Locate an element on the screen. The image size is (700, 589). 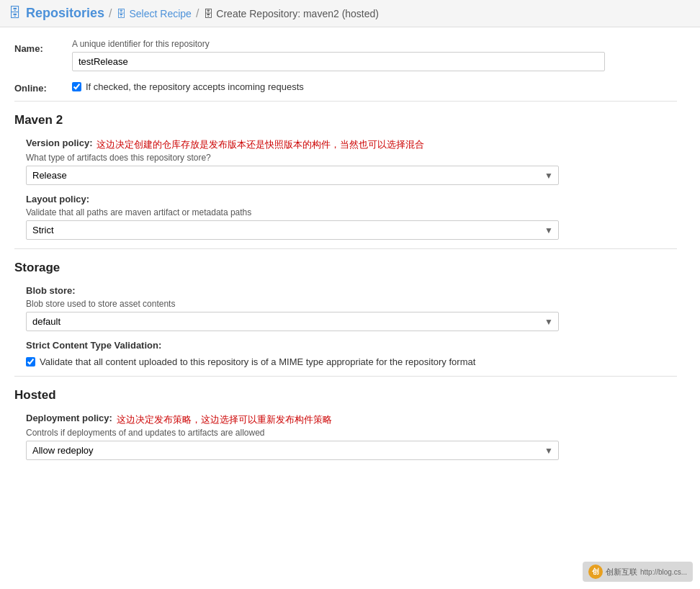
deployment-policy-annotation: 这边决定发布策略，这边选择可以重新发布构件策略 is located at coordinates (225, 420).